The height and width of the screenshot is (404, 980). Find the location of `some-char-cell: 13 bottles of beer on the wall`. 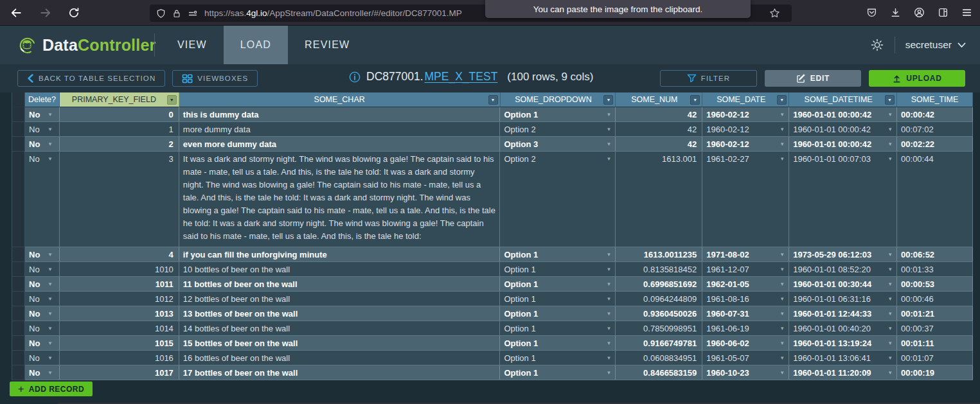

some-char-cell: 13 bottles of beer on the wall is located at coordinates (340, 313).